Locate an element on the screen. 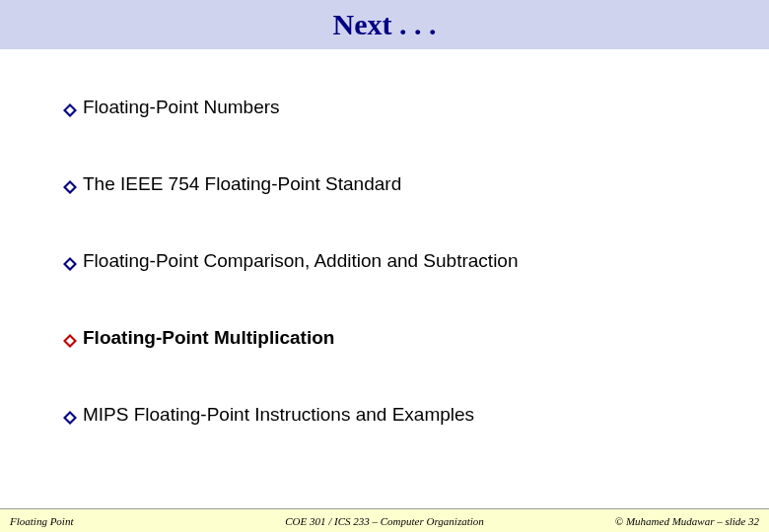 The width and height of the screenshot is (769, 532). footer-right: © Muhamed Mudawar – slide 32 is located at coordinates (635, 521).